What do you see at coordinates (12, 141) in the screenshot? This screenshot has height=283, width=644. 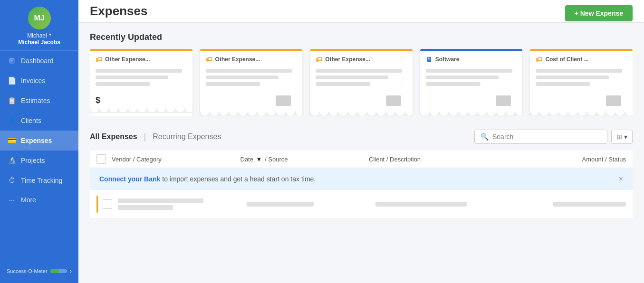 I see `expenses-icon: 💳` at bounding box center [12, 141].